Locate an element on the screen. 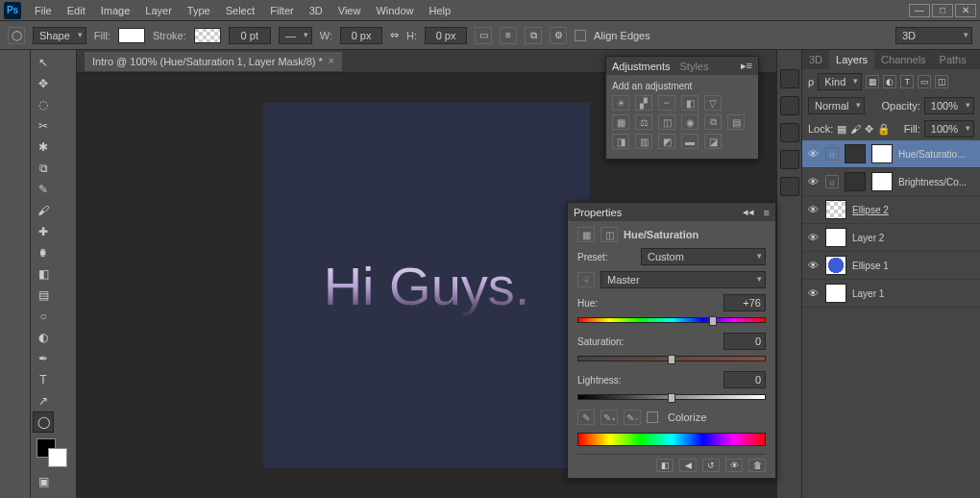 The height and width of the screenshot is (498, 980). saturation-slider is located at coordinates (672, 360).